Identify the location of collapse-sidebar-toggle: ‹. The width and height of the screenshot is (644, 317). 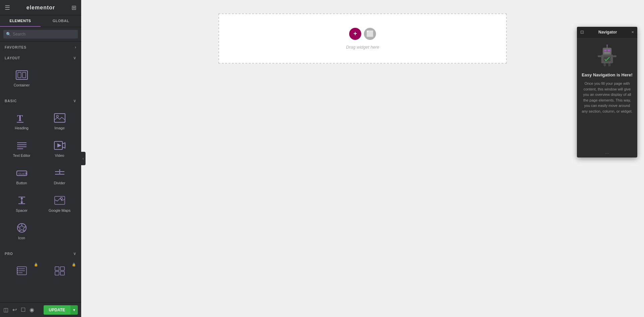
(83, 158).